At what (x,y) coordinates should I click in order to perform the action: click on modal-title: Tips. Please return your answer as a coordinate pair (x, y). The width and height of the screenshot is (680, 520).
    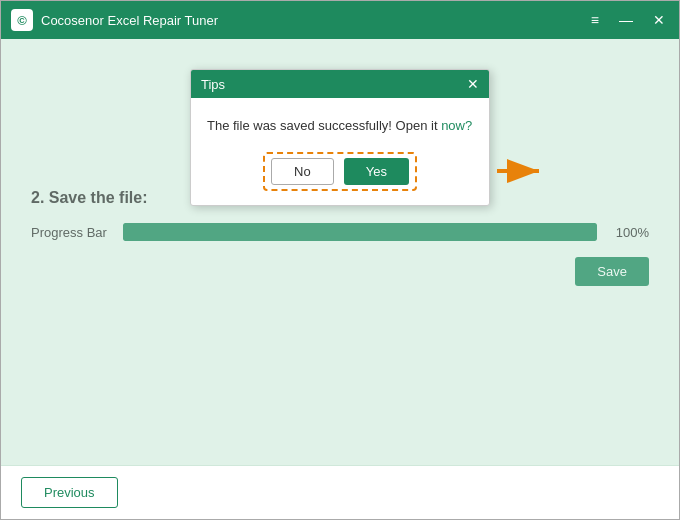
    Looking at the image, I should click on (213, 84).